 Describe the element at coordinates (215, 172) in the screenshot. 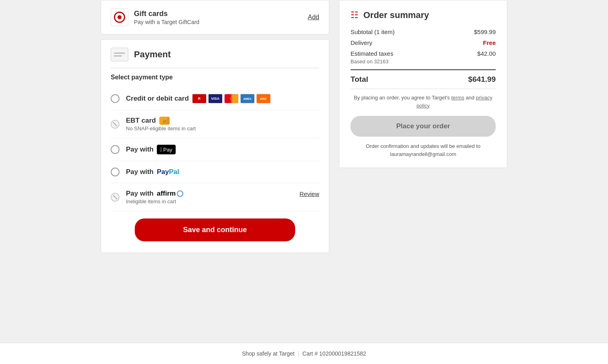

I see `payment-option-paypal: Pay with PayPal` at that location.